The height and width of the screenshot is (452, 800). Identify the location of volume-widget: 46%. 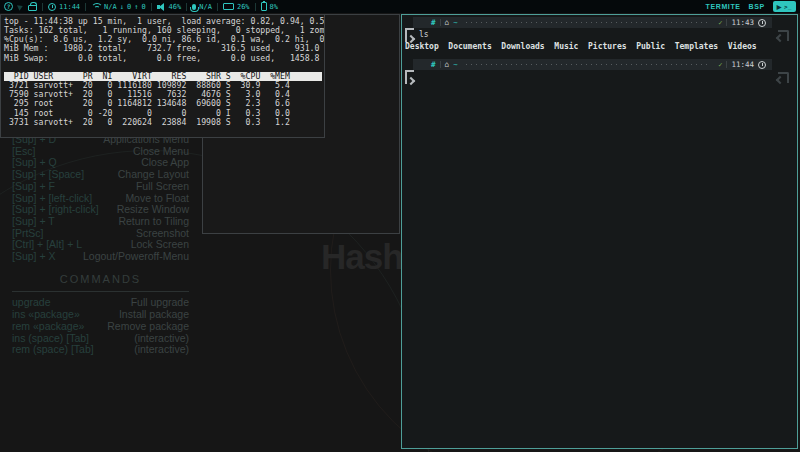
(170, 7).